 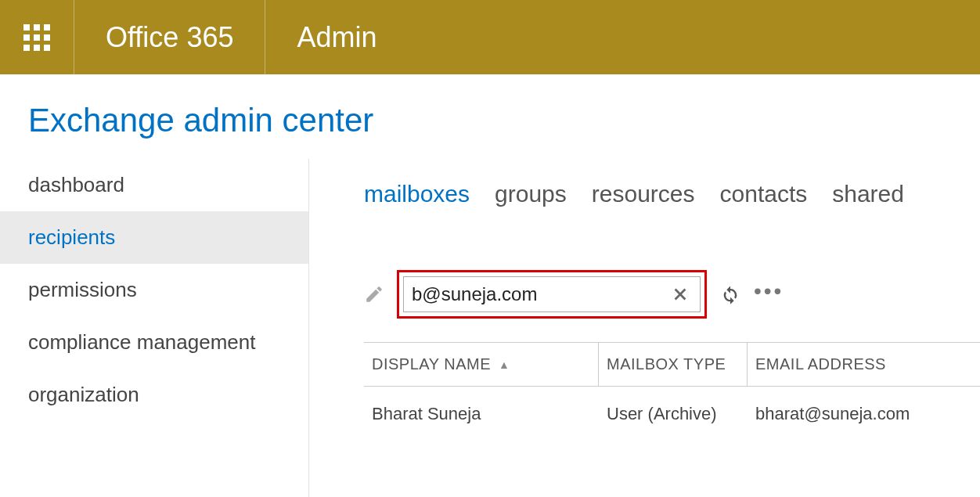 I want to click on brand-label: Office 365, so click(x=170, y=38).